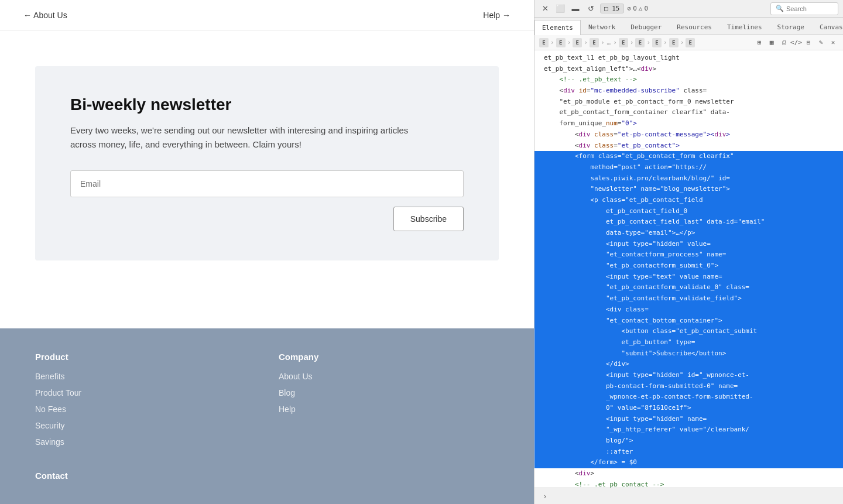 This screenshot has width=843, height=504. What do you see at coordinates (688, 124) in the screenshot?
I see `html-line: form_unique_num="0">` at bounding box center [688, 124].